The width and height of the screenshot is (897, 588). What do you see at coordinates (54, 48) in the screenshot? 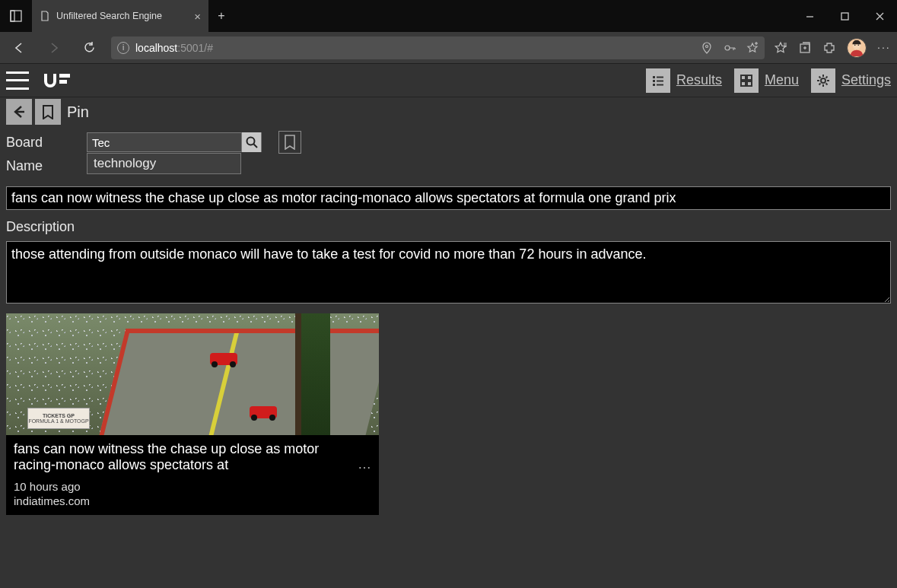
I see `forward-button` at bounding box center [54, 48].